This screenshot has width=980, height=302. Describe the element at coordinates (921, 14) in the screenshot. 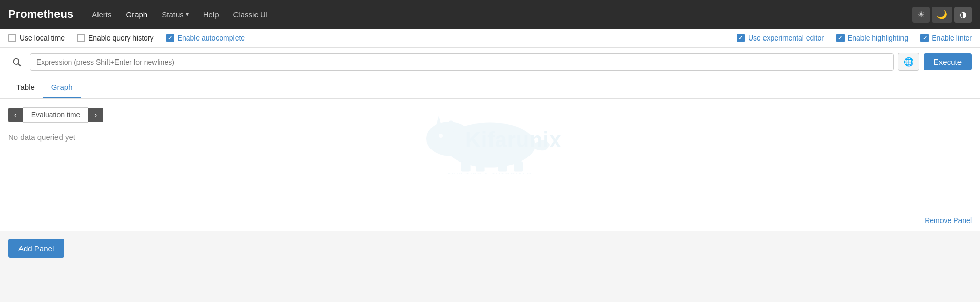

I see `light-theme-button: ☀` at that location.